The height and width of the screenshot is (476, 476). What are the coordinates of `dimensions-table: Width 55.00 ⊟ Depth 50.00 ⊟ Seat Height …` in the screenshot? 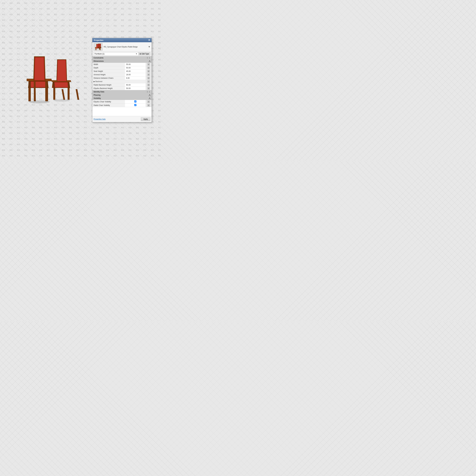 It's located at (122, 76).